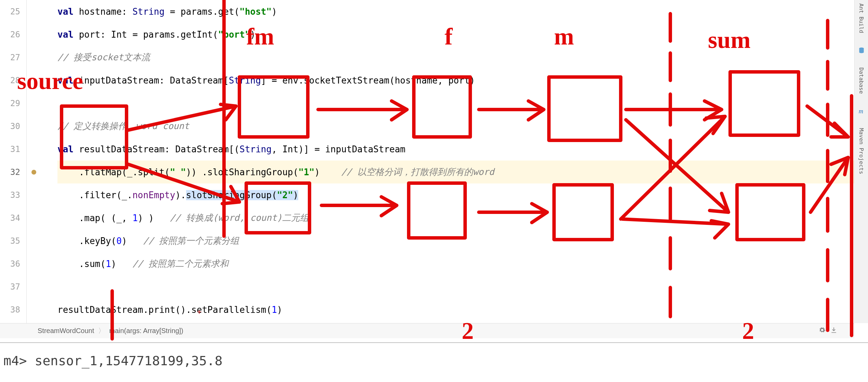 This screenshot has height=382, width=868. I want to click on right-toolbar: Ant Build Database m Maven Projects, so click(861, 162).